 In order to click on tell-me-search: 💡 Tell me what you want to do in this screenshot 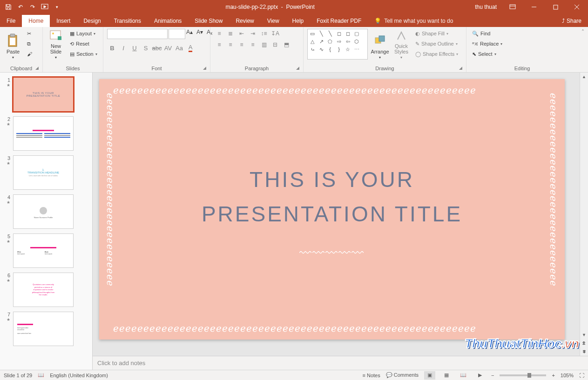, I will do `click(413, 21)`.